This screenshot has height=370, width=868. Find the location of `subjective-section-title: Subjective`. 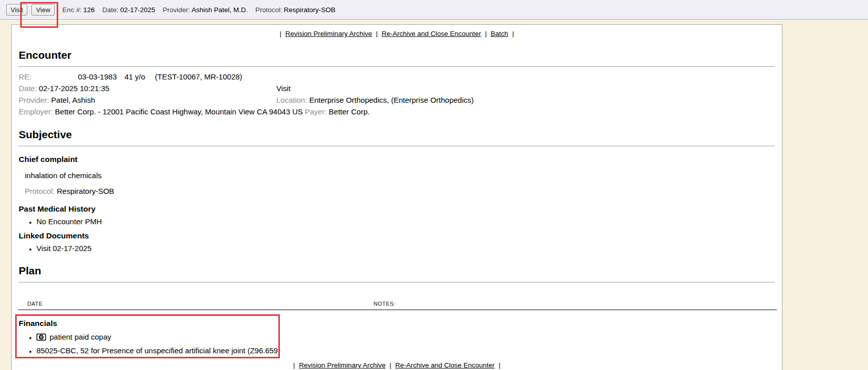

subjective-section-title: Subjective is located at coordinates (397, 135).